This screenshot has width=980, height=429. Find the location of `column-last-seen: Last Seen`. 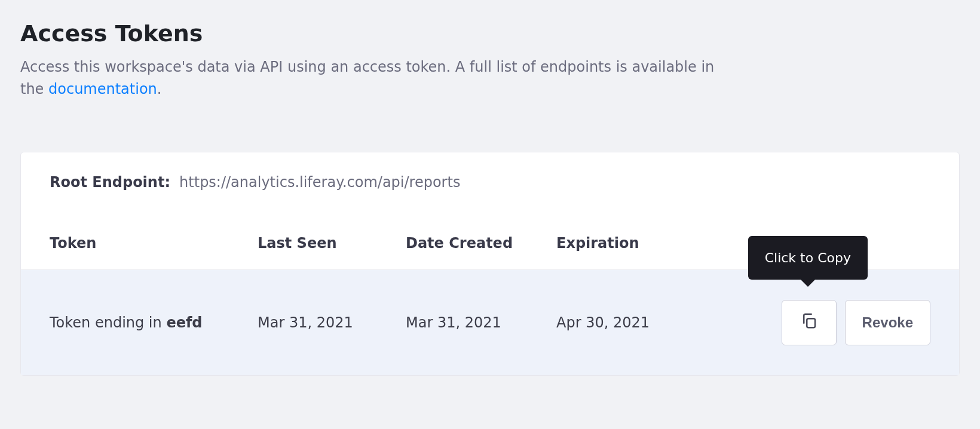

column-last-seen: Last Seen is located at coordinates (332, 243).